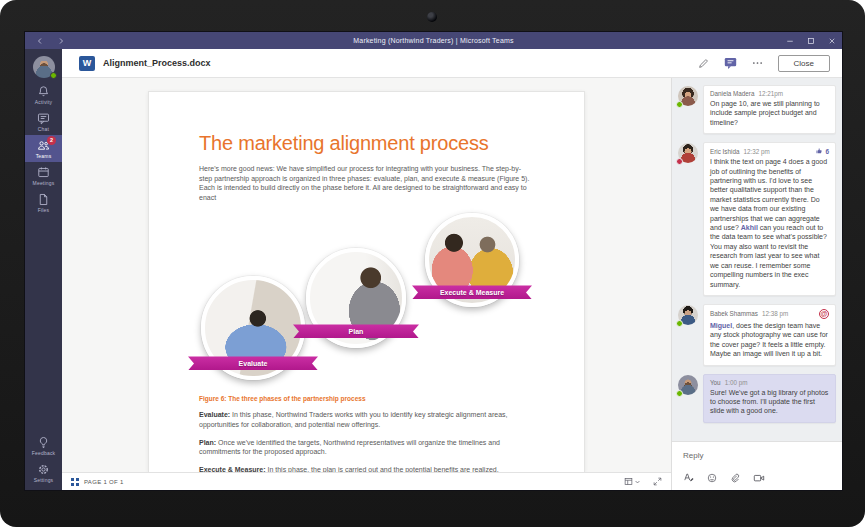  Describe the element at coordinates (757, 398) in the screenshot. I see `chat-message: You1:00 pmSure! We've got a big library …` at that location.